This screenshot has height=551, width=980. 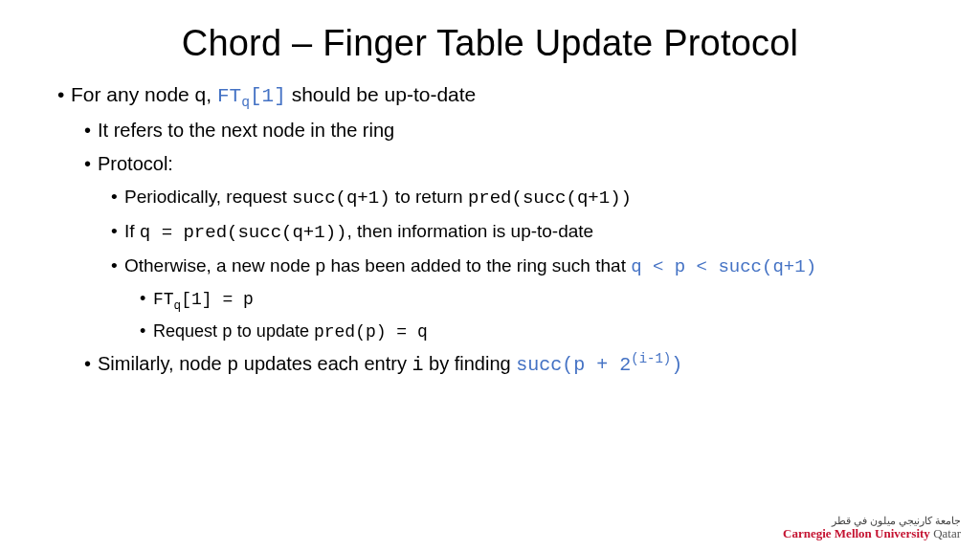 I want to click on text: , then information is up-to-date, so click(x=470, y=231).